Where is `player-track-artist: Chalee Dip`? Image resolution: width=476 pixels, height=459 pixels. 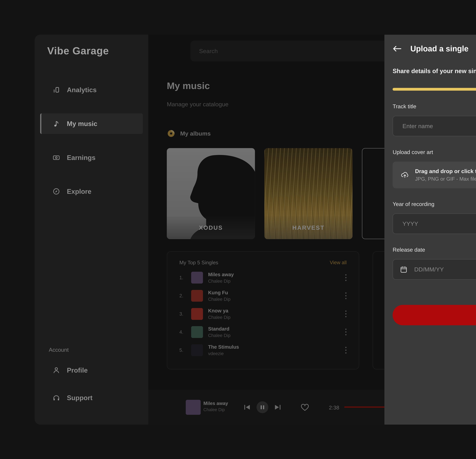
player-track-artist: Chalee Dip is located at coordinates (216, 410).